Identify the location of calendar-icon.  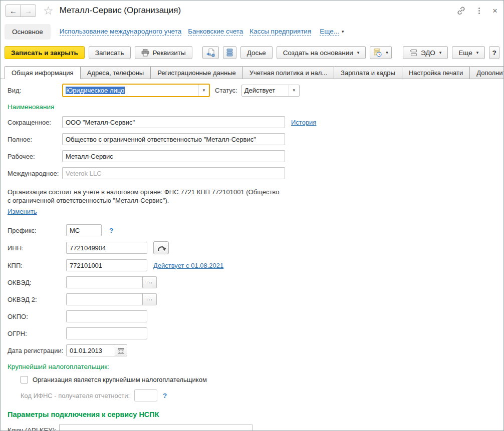
(121, 350).